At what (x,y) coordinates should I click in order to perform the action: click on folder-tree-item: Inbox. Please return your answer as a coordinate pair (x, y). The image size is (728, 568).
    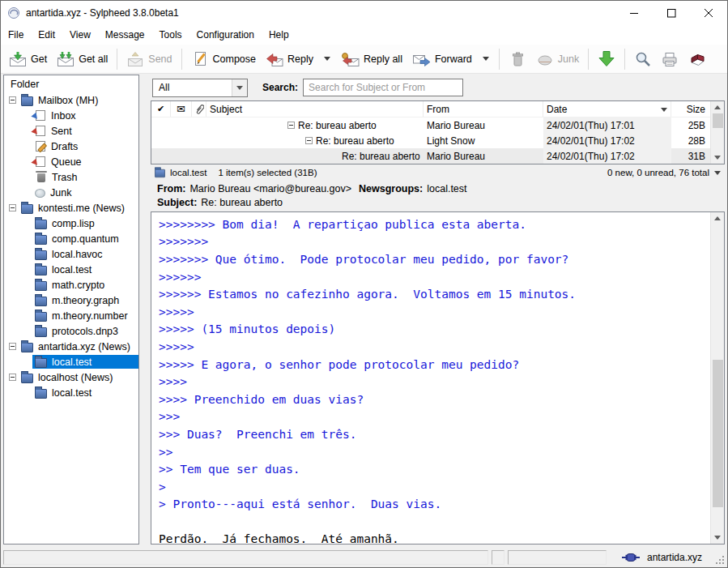
    Looking at the image, I should click on (71, 115).